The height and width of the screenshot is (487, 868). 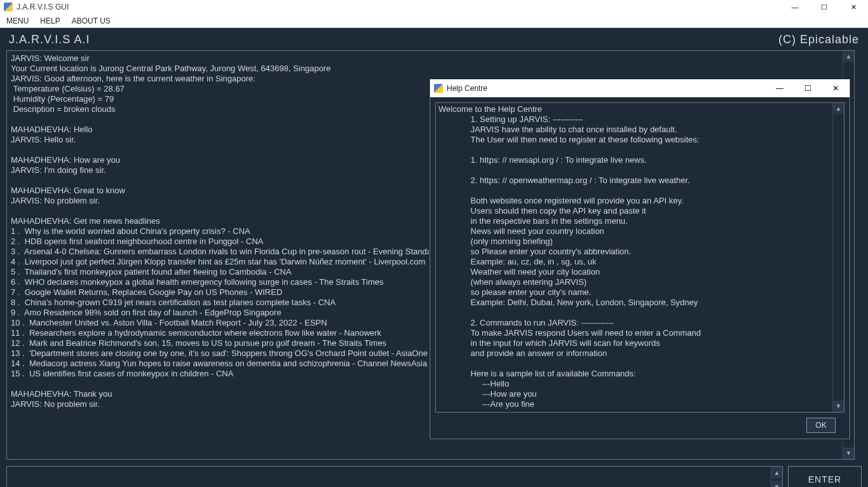 What do you see at coordinates (824, 7) in the screenshot?
I see `maximize-button: ☐` at bounding box center [824, 7].